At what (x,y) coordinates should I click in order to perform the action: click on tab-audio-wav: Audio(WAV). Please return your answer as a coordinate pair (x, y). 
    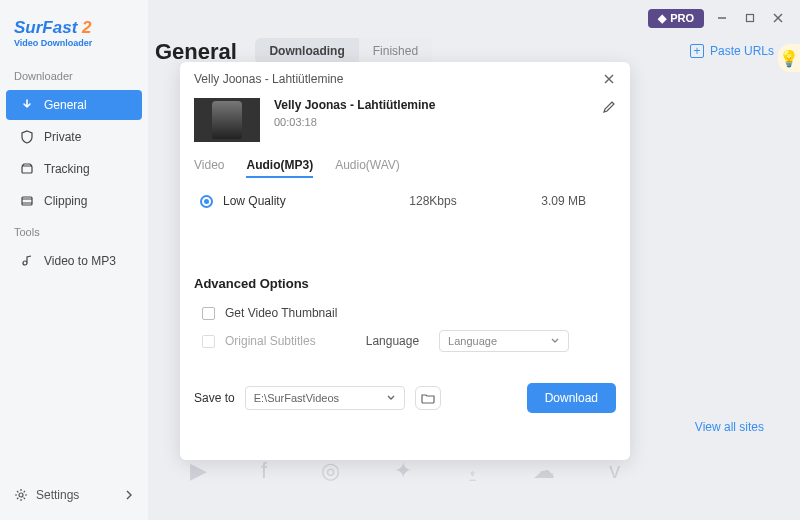
    Looking at the image, I should click on (368, 168).